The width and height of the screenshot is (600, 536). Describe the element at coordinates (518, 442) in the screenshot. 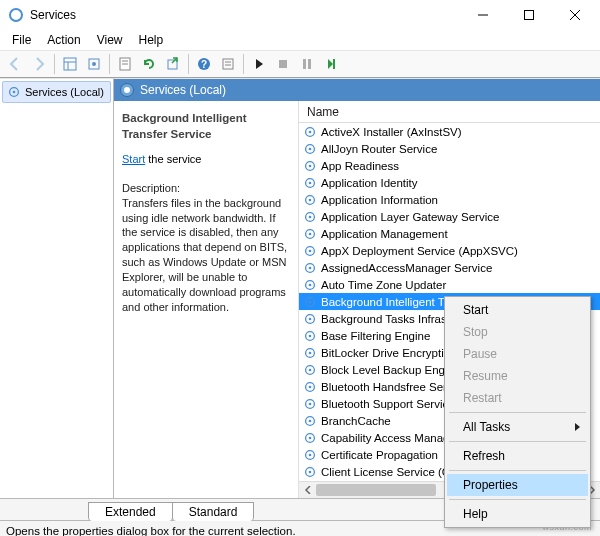

I see `menu-separator` at that location.